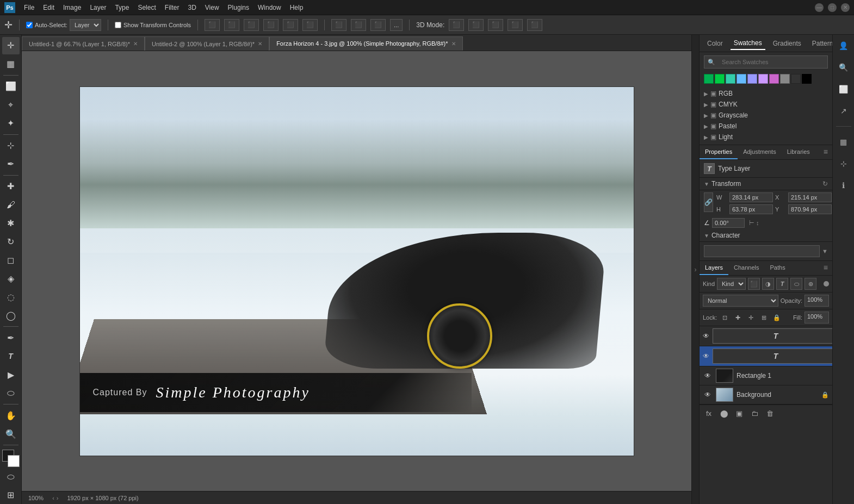 The height and width of the screenshot is (504, 854). I want to click on delete-layer-btn: 🗑, so click(770, 413).